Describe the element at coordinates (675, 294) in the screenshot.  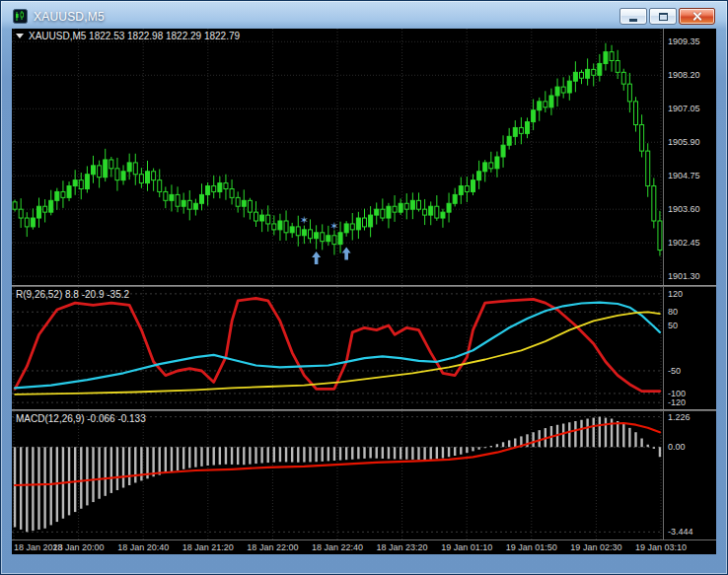
I see `scale-tick-label: 120` at that location.